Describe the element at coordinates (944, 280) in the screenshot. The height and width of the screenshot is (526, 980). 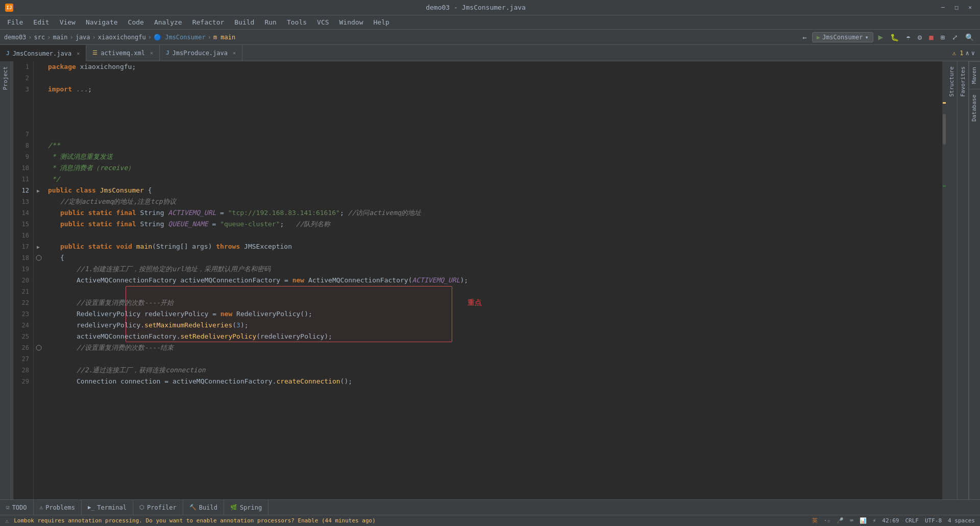
I see `vertical-scrollbar` at that location.